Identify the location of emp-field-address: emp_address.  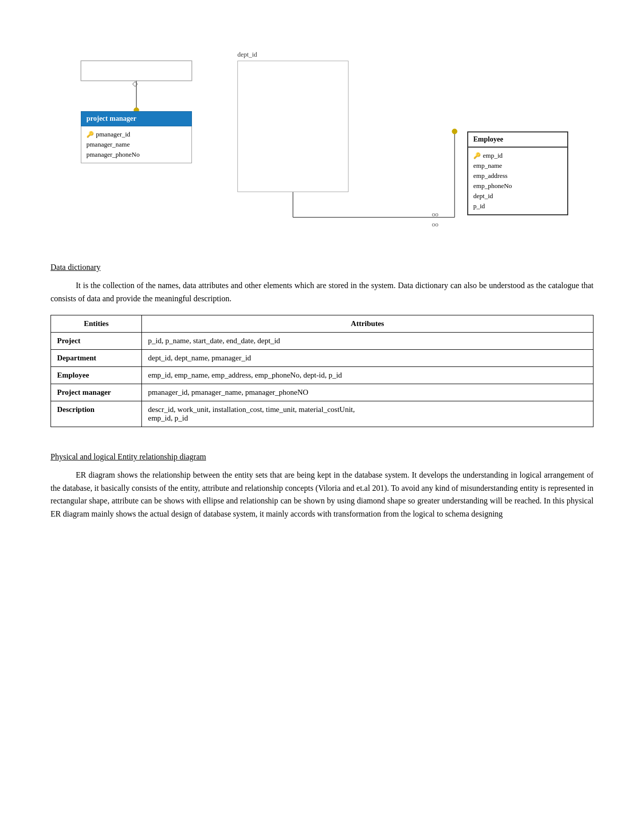
(518, 176).